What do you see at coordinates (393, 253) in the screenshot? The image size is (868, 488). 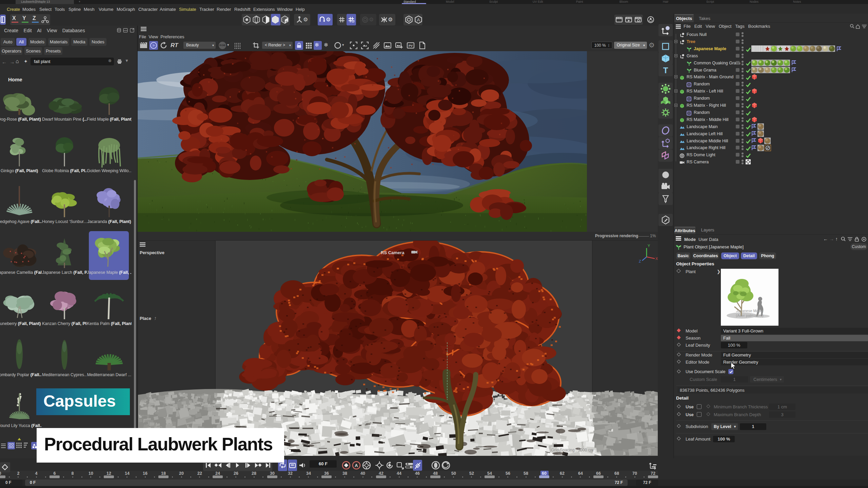 I see `svg-text: RS Camera` at bounding box center [393, 253].